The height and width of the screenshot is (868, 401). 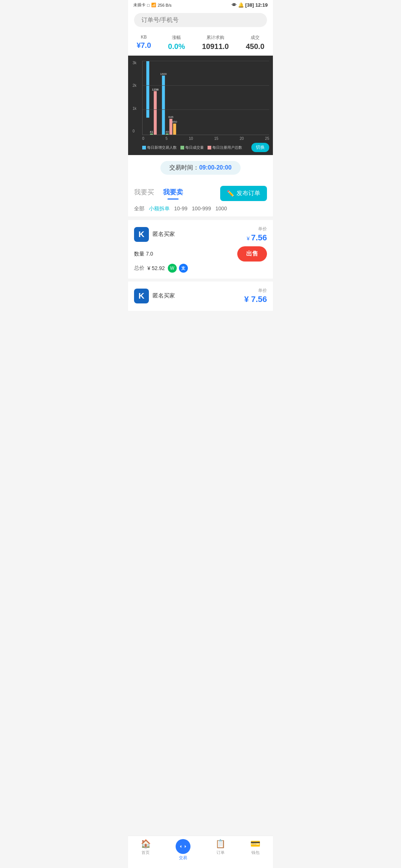 I want to click on trade-time-label: 交易时间：, so click(x=184, y=168).